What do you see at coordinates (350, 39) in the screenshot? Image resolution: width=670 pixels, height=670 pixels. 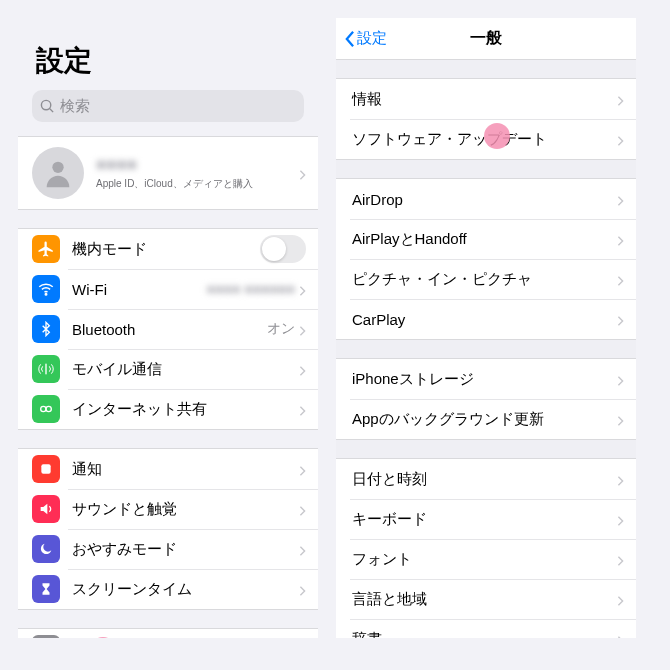 I see `chevron-left-icon` at bounding box center [350, 39].